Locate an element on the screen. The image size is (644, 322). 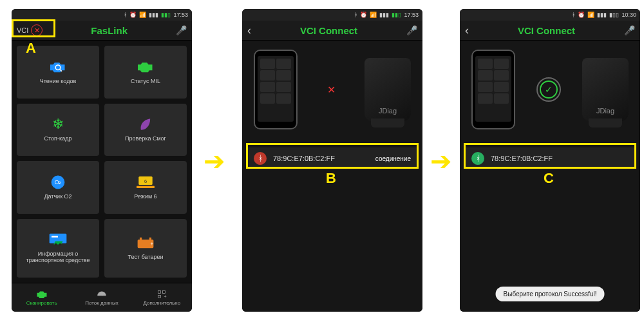
battery-icon: ▮▯▯ is located at coordinates (614, 15).